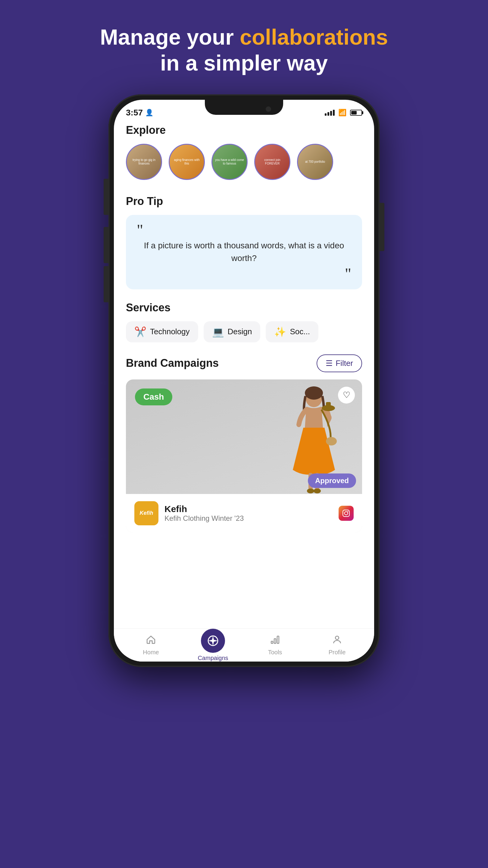 The width and height of the screenshot is (488, 868). I want to click on campaign-info: Kefih Kefih Kefih Clothing Winter '23, so click(244, 513).